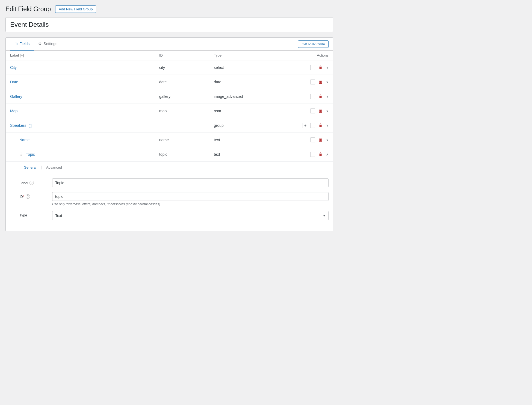 Image resolution: width=532 pixels, height=405 pixels. What do you see at coordinates (174, 183) in the screenshot?
I see `form-row-label: Label ?` at bounding box center [174, 183].